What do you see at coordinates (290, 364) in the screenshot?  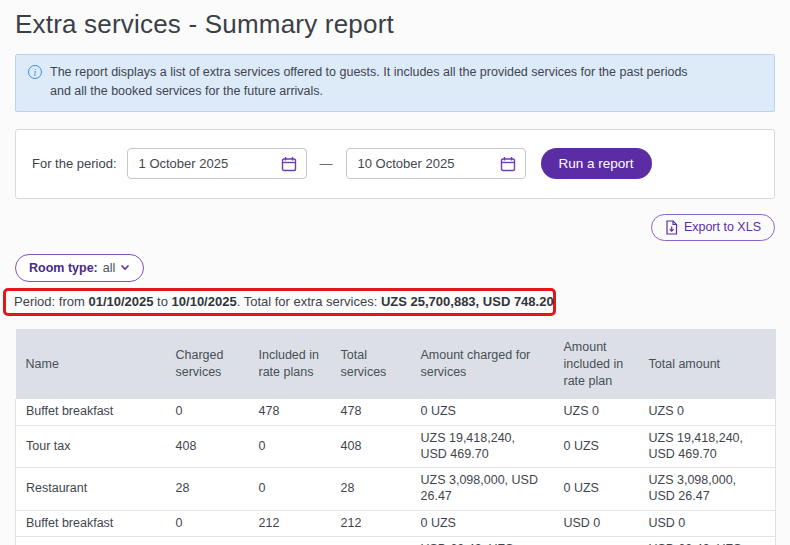 I see `column-header-included-rate-plans: Included in rate plans` at bounding box center [290, 364].